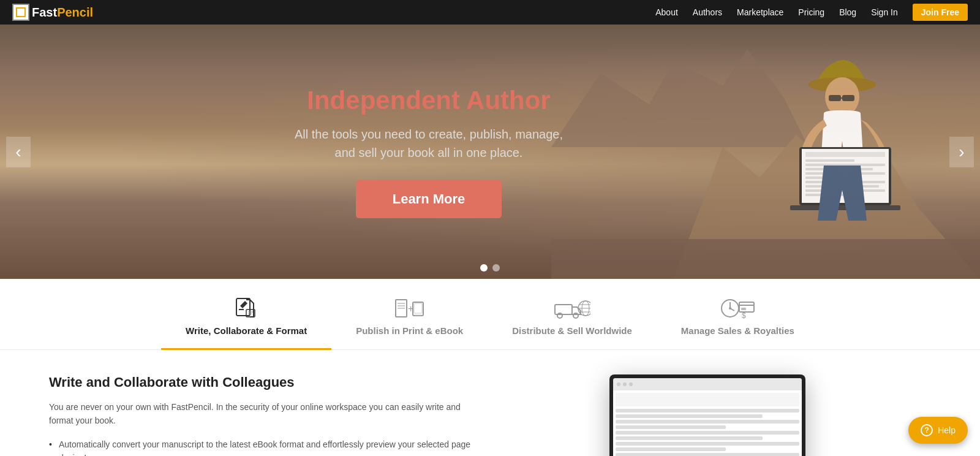 This screenshot has height=456, width=980. What do you see at coordinates (707, 400) in the screenshot?
I see `screen-toolbar` at bounding box center [707, 400].